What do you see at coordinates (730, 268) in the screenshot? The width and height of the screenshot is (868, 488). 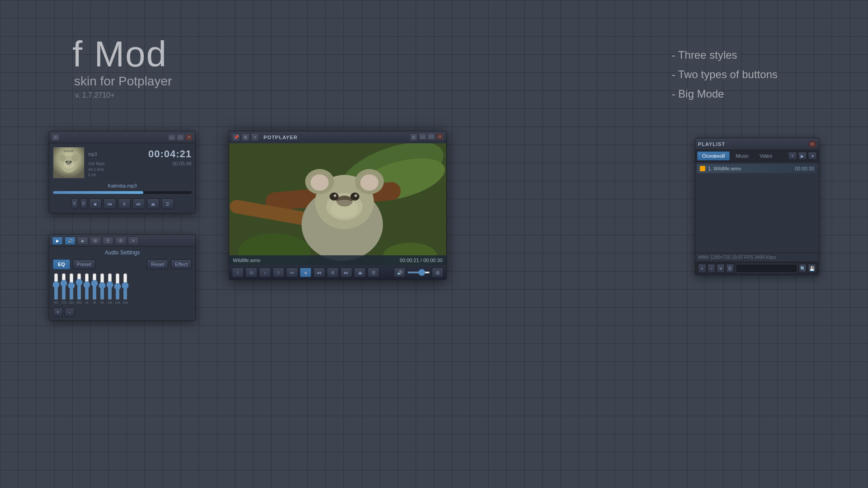 I see `playlist-menu-button: ☰` at bounding box center [730, 268].